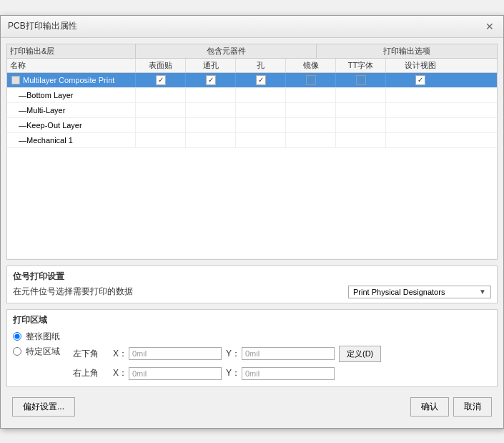  I want to click on subheader-design: 设计视图, so click(420, 66).